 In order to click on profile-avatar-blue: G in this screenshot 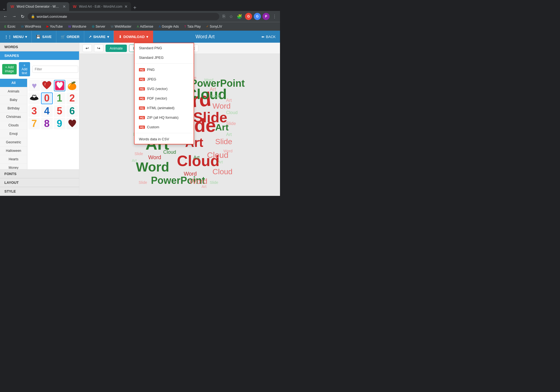, I will do `click(257, 16)`.